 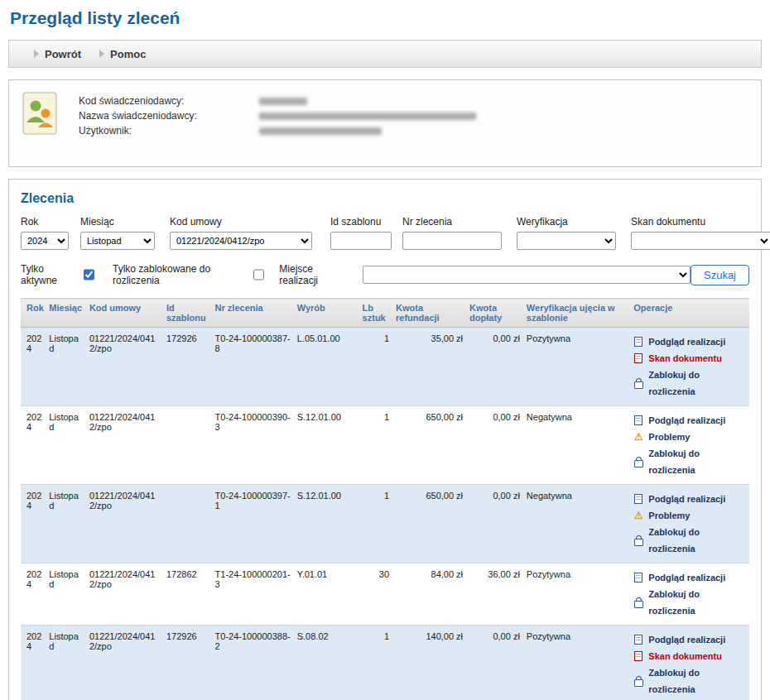 I want to click on place-of-realization-label: Miejsce realizacji, so click(x=313, y=275).